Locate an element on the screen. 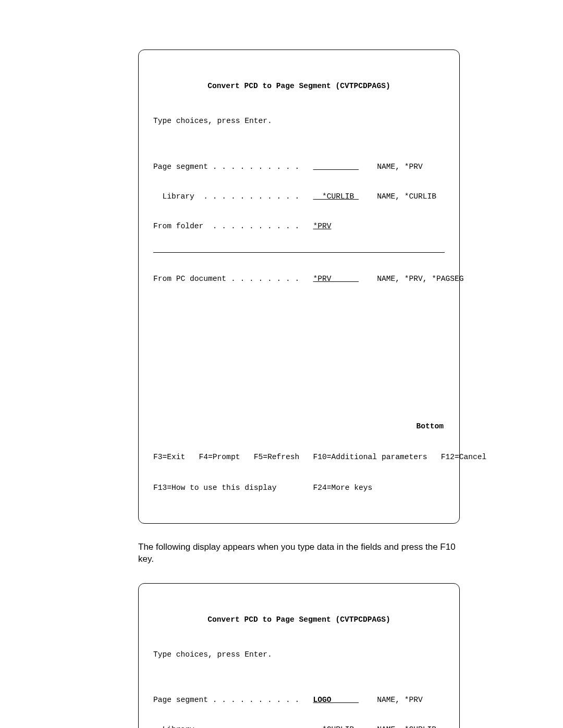 This screenshot has width=563, height=728. input-page-segment: LOGO is located at coordinates (336, 700).